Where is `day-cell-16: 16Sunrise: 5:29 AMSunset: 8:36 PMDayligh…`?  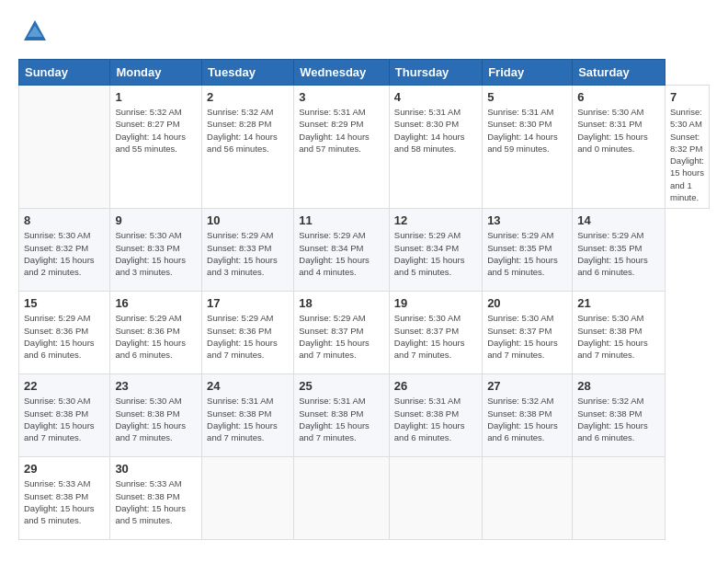
day-cell-16: 16Sunrise: 5:29 AMSunset: 8:36 PMDayligh… is located at coordinates (156, 333).